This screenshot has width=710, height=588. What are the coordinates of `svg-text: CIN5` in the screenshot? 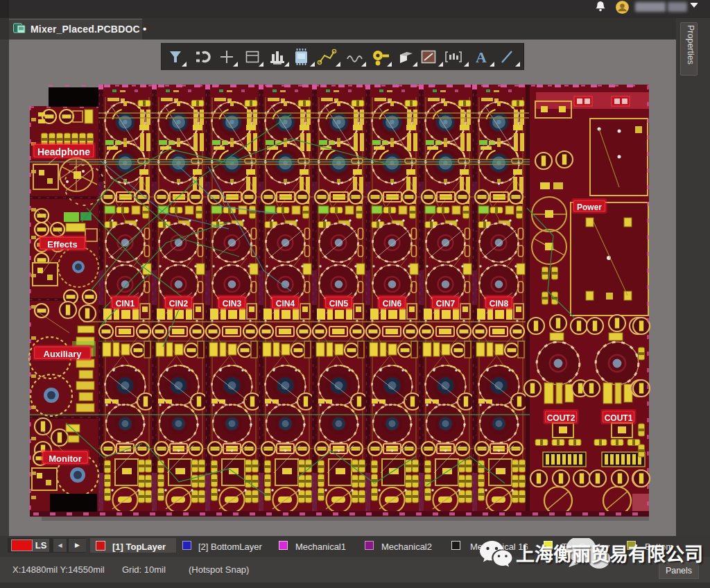 It's located at (339, 304).